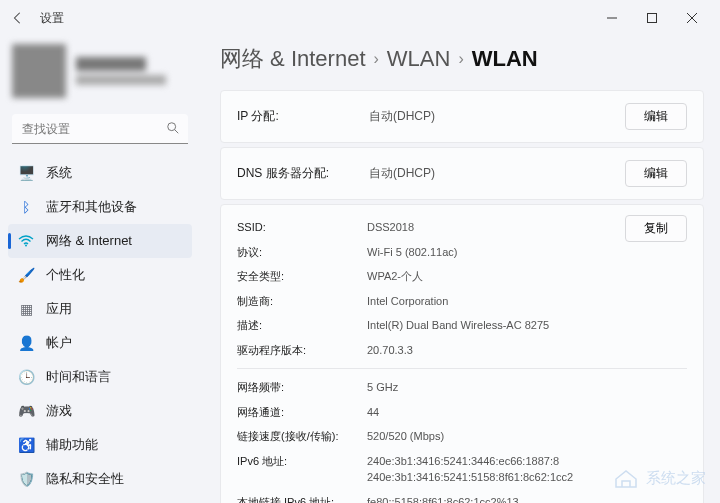 The width and height of the screenshot is (720, 503). I want to click on account-icon: 👤, so click(26, 343).